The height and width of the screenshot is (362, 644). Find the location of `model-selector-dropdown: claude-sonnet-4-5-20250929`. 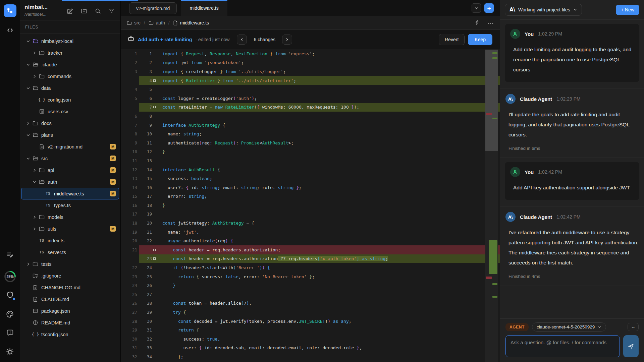

model-selector-dropdown: claude-sonnet-4-5-20250929 is located at coordinates (569, 327).